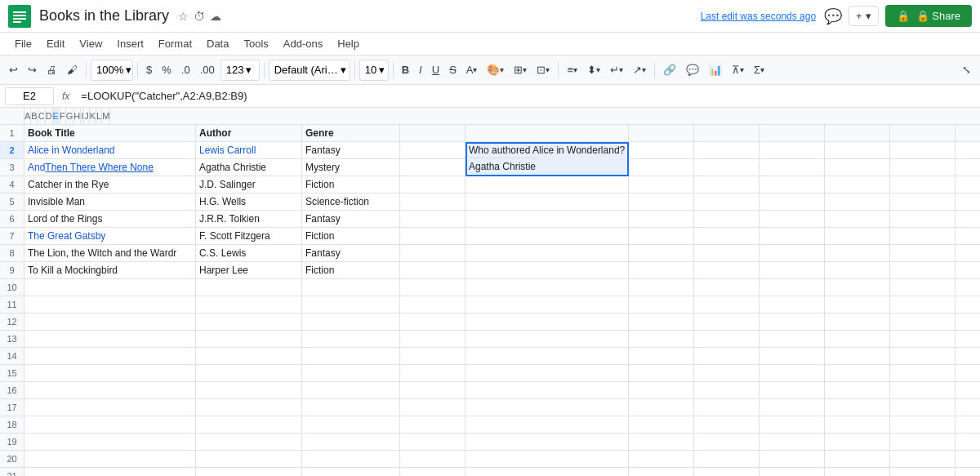 This screenshot has width=980, height=476. What do you see at coordinates (452, 70) in the screenshot?
I see `strikethrough-button: S` at bounding box center [452, 70].